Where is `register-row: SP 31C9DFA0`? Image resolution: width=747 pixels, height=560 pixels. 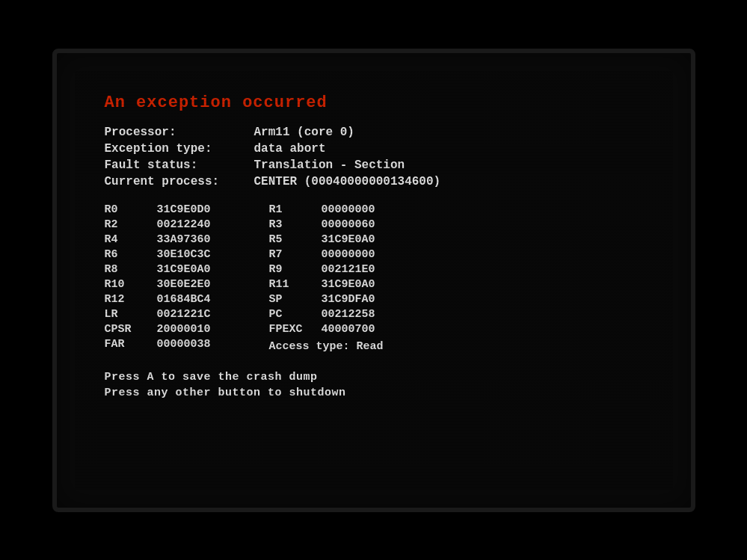
register-row: SP 31C9DFA0 is located at coordinates (329, 299).